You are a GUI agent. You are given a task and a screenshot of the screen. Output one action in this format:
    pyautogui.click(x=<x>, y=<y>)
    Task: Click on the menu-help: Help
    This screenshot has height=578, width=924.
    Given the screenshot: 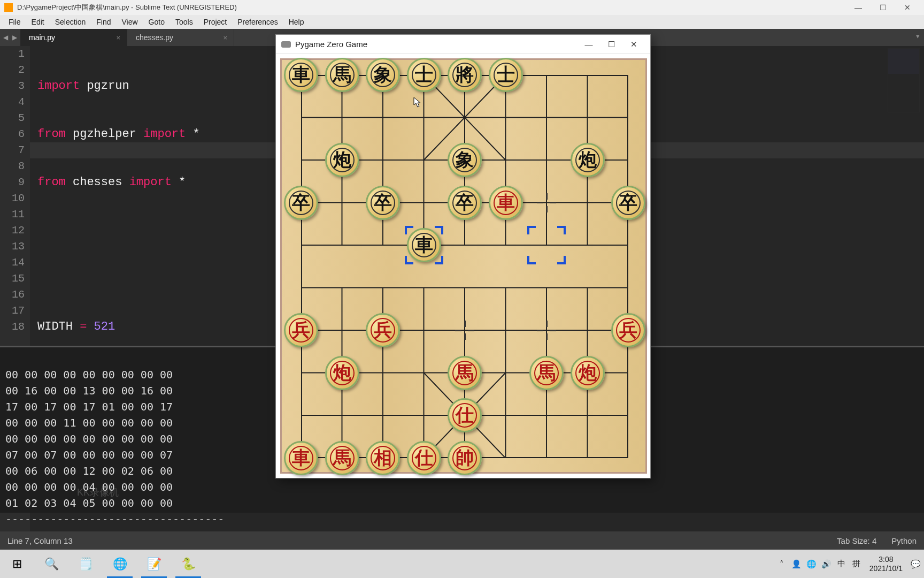 What is the action you would take?
    pyautogui.click(x=296, y=22)
    